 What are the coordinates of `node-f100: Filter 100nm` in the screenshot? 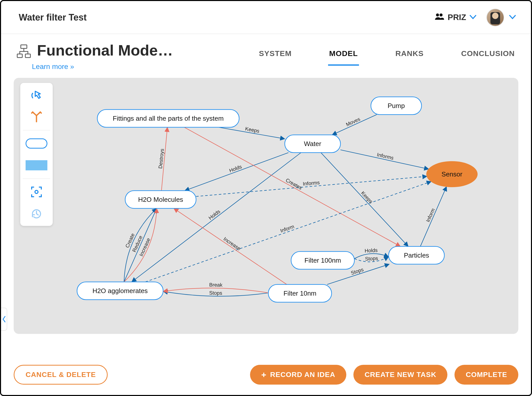 It's located at (323, 260).